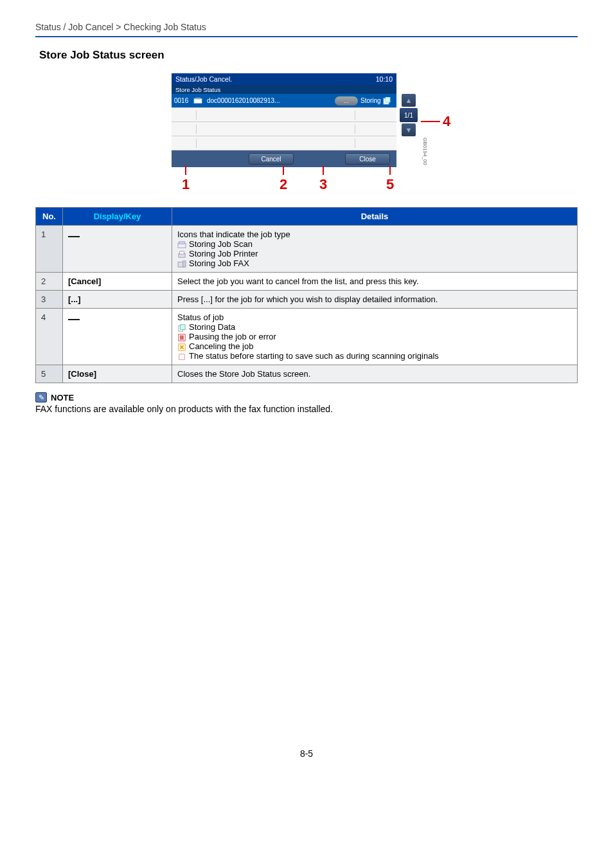  What do you see at coordinates (306, 55) in the screenshot?
I see `section-title: Store Job Status screen` at bounding box center [306, 55].